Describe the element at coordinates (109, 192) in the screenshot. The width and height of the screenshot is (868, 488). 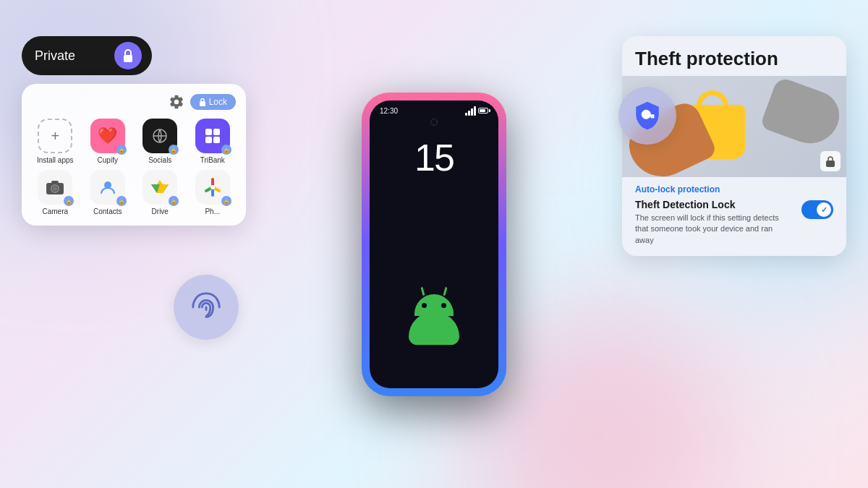
I see `list-item: 🔒 Contacts` at that location.